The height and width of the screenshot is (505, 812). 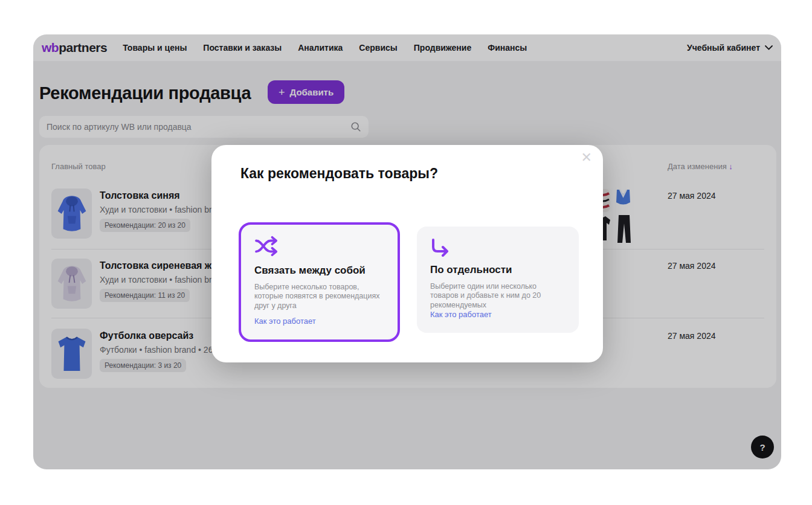 What do you see at coordinates (497, 296) in the screenshot?
I see `option-description: Выберите один или несколько товаров и до…` at bounding box center [497, 296].